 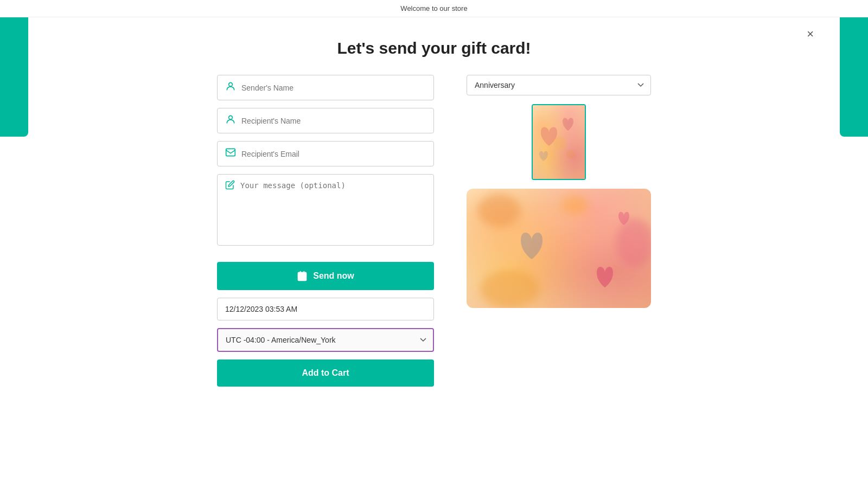 I want to click on message-wrapper, so click(x=326, y=210).